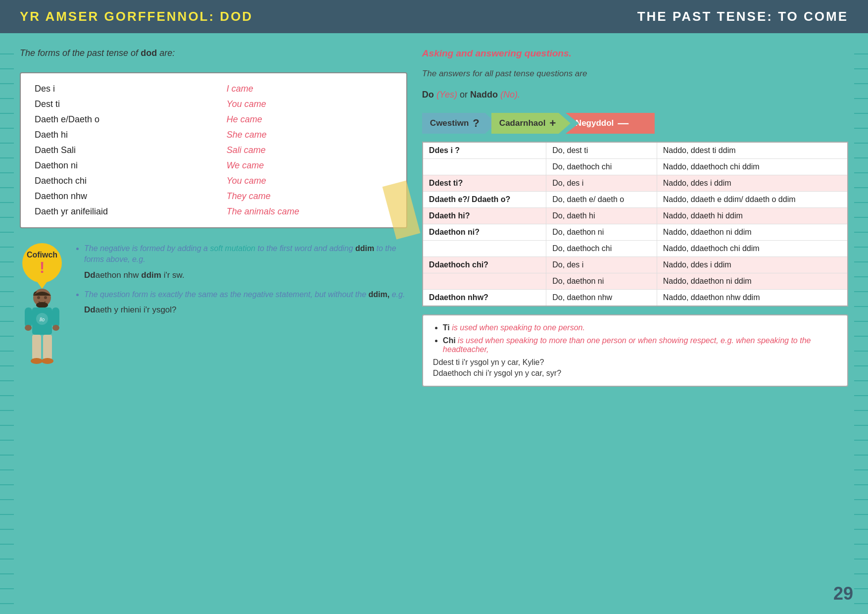 This screenshot has width=868, height=614. Describe the element at coordinates (43, 267) in the screenshot. I see `cofiwch-exclaim: !` at that location.